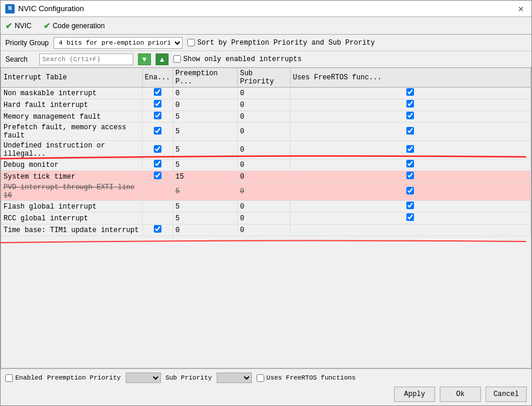 The image size is (532, 406). I want to click on show-enabled-label: Show only enabled interrupts, so click(243, 59).